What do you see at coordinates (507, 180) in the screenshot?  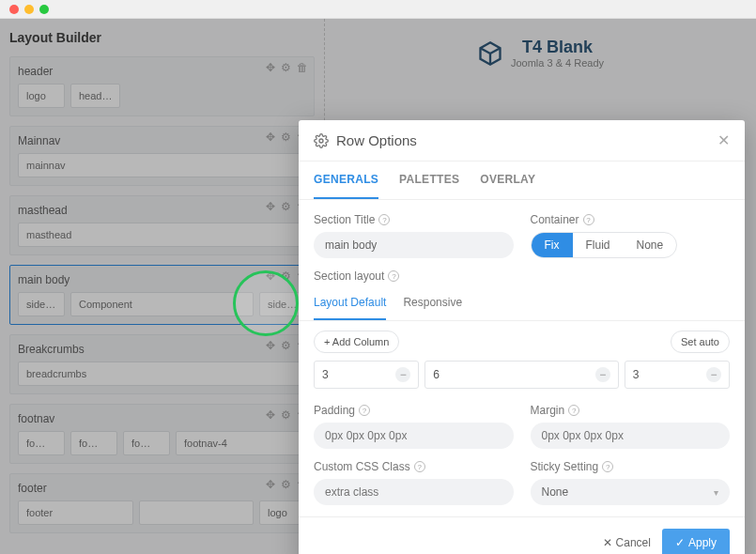 I see `tab-overlay: OVERLAY` at bounding box center [507, 180].